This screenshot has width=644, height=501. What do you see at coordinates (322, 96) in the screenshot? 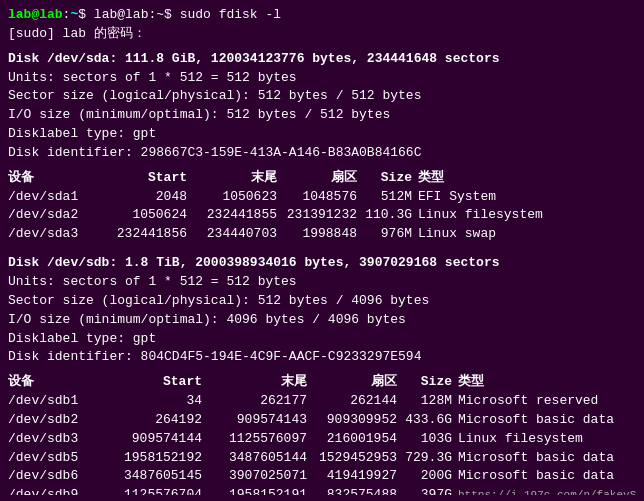
I see `disk1-sector-size: Sector size (logical/physical): 512 byte…` at bounding box center [322, 96].